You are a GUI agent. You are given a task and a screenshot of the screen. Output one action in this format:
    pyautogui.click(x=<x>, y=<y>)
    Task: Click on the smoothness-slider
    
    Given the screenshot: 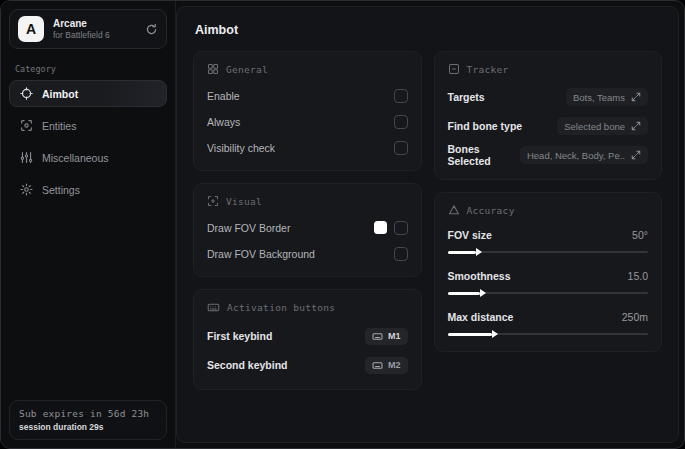 What is the action you would take?
    pyautogui.click(x=548, y=293)
    